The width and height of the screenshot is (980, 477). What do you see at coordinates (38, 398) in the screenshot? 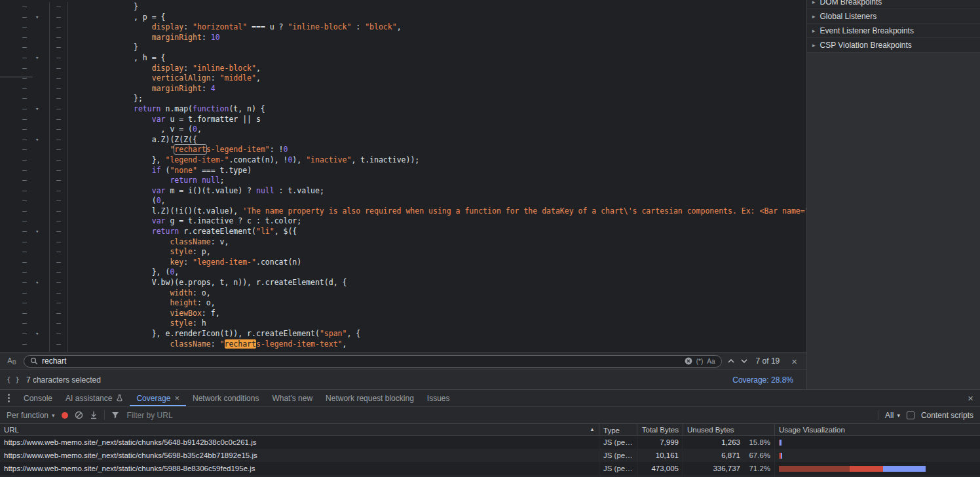
I see `tab-label: Console` at bounding box center [38, 398].